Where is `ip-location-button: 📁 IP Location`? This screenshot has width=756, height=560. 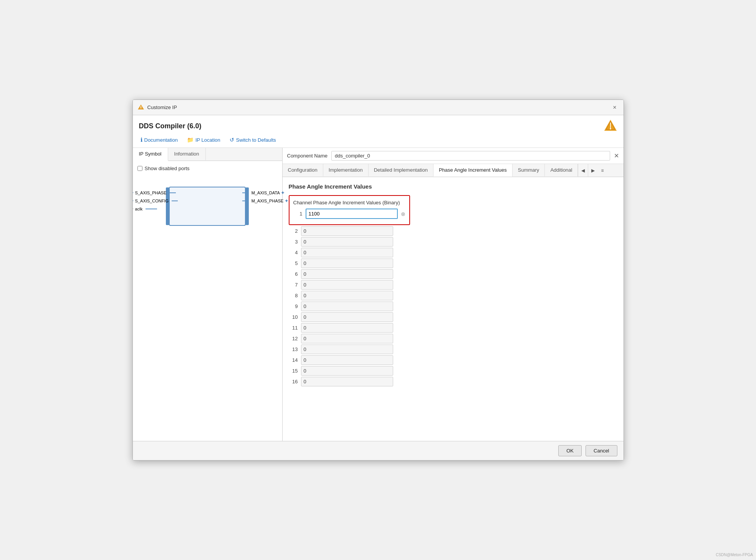 ip-location-button: 📁 IP Location is located at coordinates (203, 140).